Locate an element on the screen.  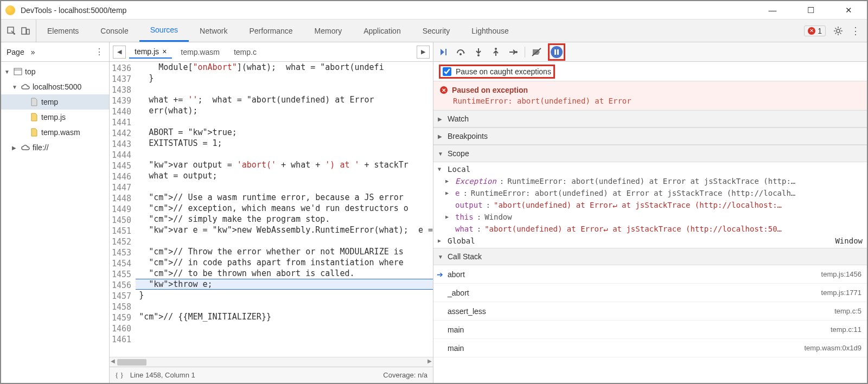
window-maximize-button: ☐ is located at coordinates (810, 10).